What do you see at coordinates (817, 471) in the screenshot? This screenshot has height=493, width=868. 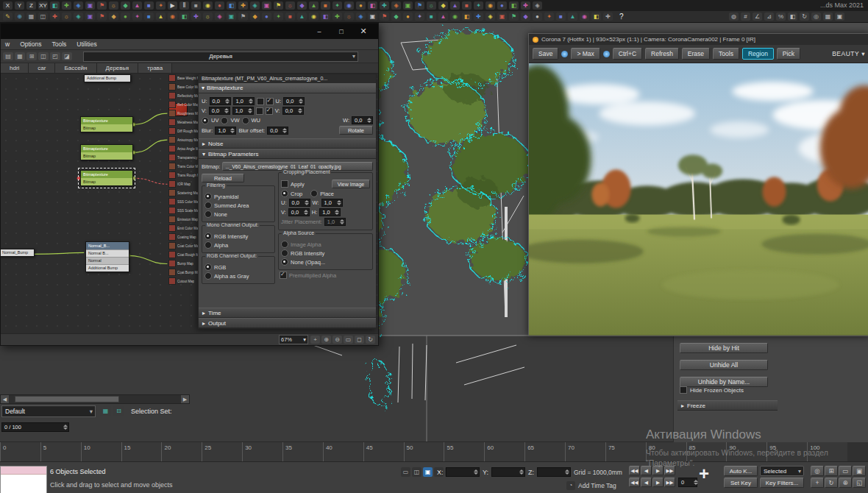 I see `viewport-nav-icon: ◎` at bounding box center [817, 471].